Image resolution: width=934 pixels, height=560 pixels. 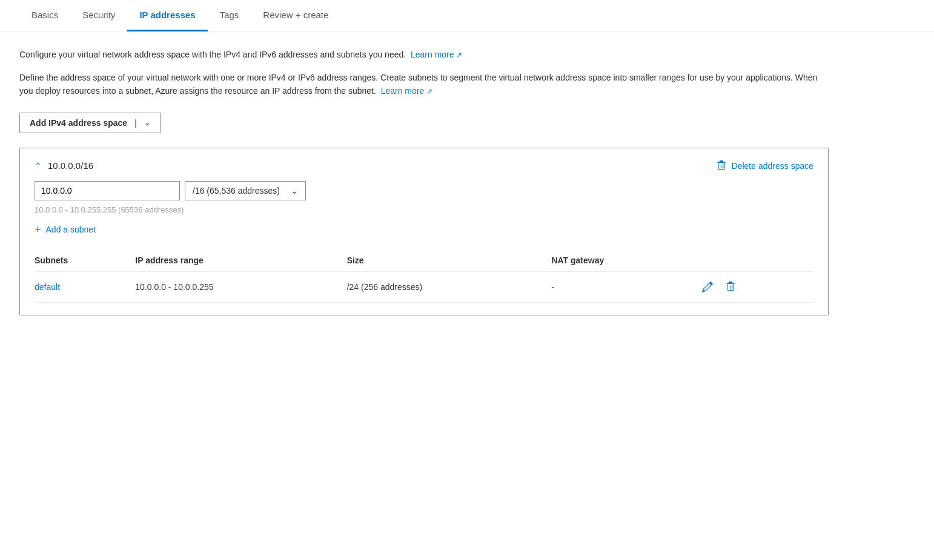 I want to click on trash-icon-row, so click(x=730, y=287).